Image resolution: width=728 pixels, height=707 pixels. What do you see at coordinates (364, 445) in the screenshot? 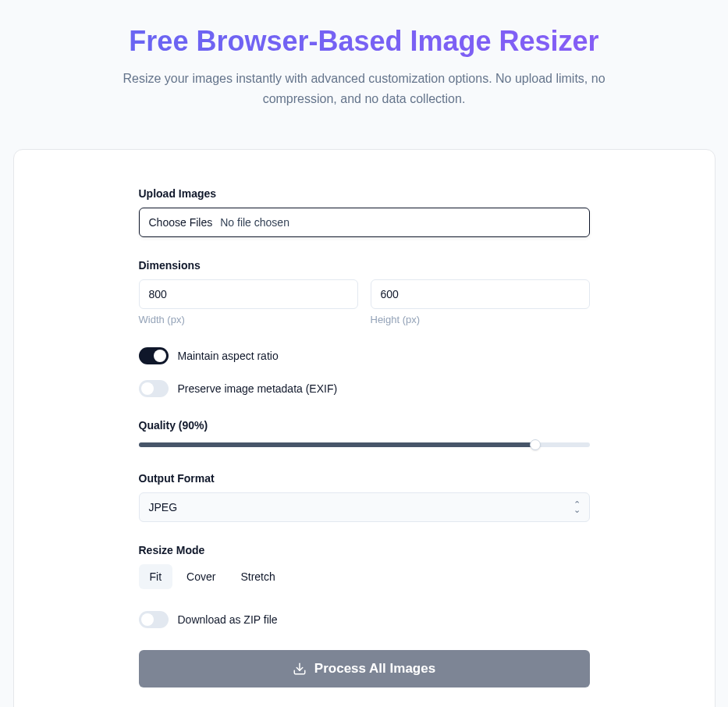
I see `quality-slider` at bounding box center [364, 445].